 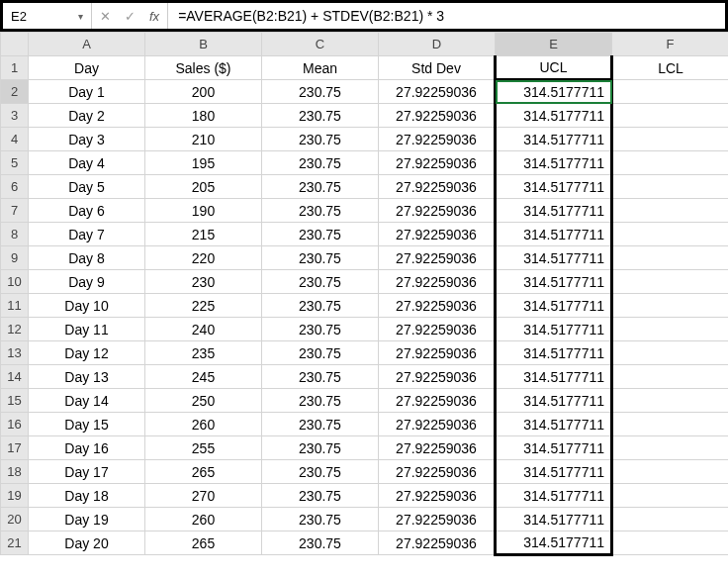 What do you see at coordinates (15, 187) in the screenshot?
I see `row-header: 6` at bounding box center [15, 187].